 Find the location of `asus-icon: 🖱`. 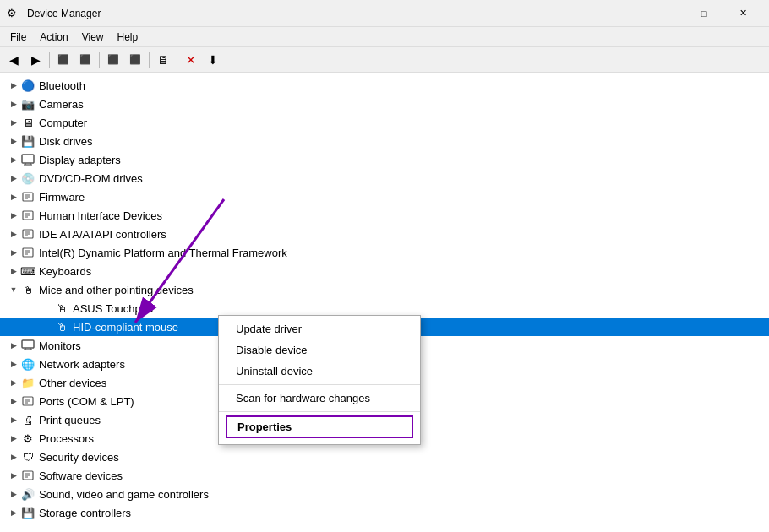

asus-icon: 🖱 is located at coordinates (62, 308).